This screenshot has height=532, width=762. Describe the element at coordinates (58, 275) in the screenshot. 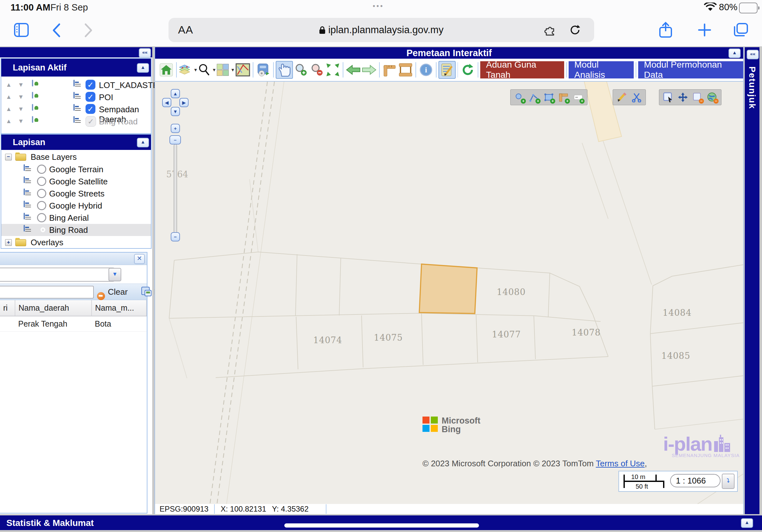

I see `search-combo-input` at that location.